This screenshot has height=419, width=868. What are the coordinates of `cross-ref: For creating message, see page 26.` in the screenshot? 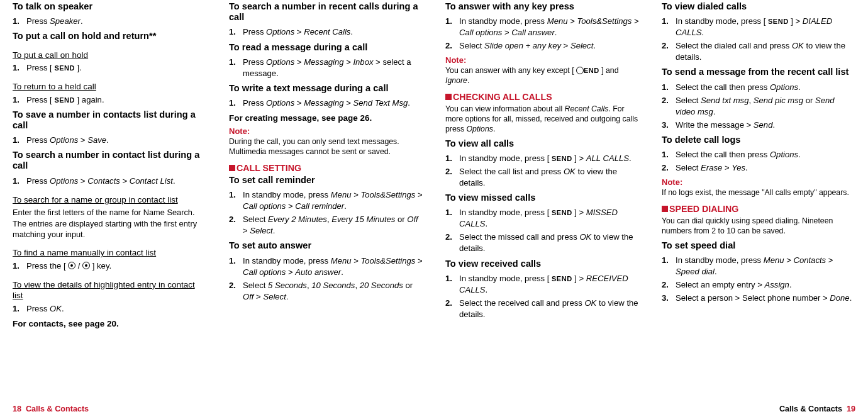 It's located at (326, 118).